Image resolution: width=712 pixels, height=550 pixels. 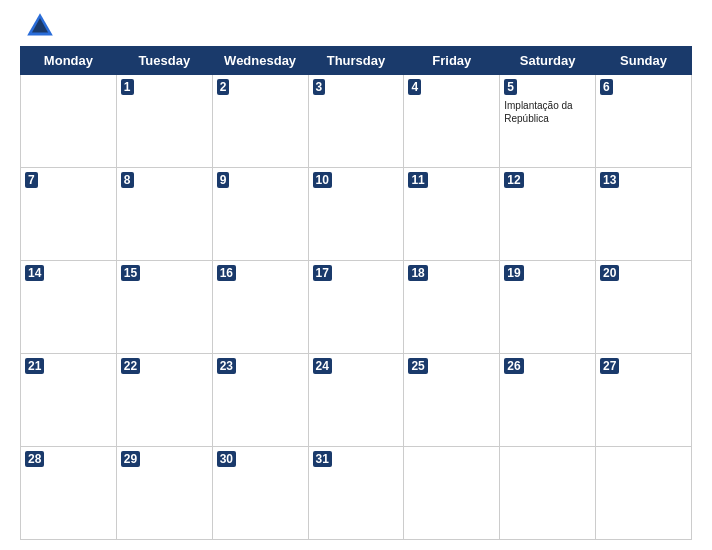 What do you see at coordinates (356, 26) in the screenshot?
I see `header` at bounding box center [356, 26].